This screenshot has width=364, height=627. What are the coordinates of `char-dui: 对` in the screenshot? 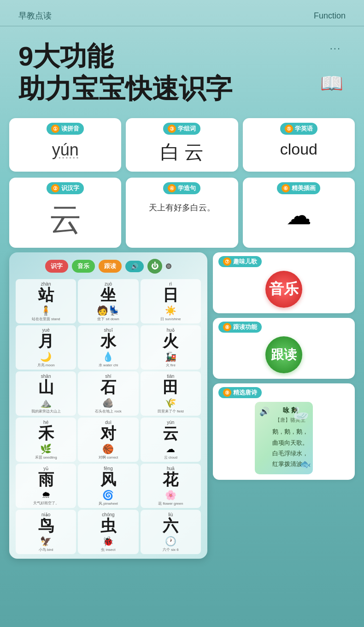 It's located at (108, 434).